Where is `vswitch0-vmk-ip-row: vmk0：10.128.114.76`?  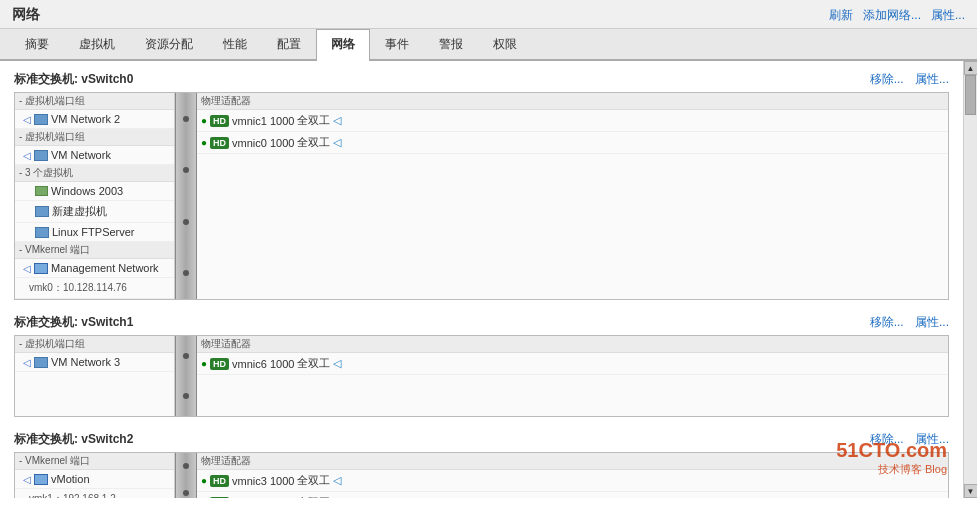
vswitch0-vmk-ip-row: vmk0：10.128.114.76 is located at coordinates (94, 288).